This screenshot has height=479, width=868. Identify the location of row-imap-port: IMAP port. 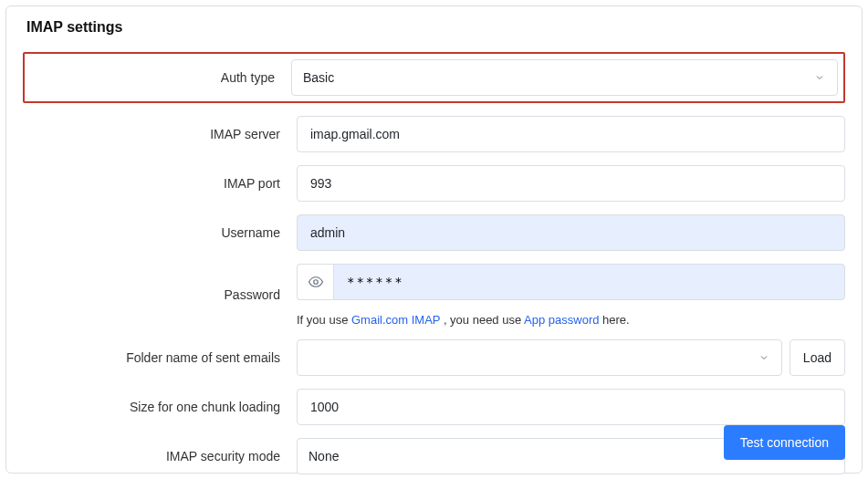
(434, 183).